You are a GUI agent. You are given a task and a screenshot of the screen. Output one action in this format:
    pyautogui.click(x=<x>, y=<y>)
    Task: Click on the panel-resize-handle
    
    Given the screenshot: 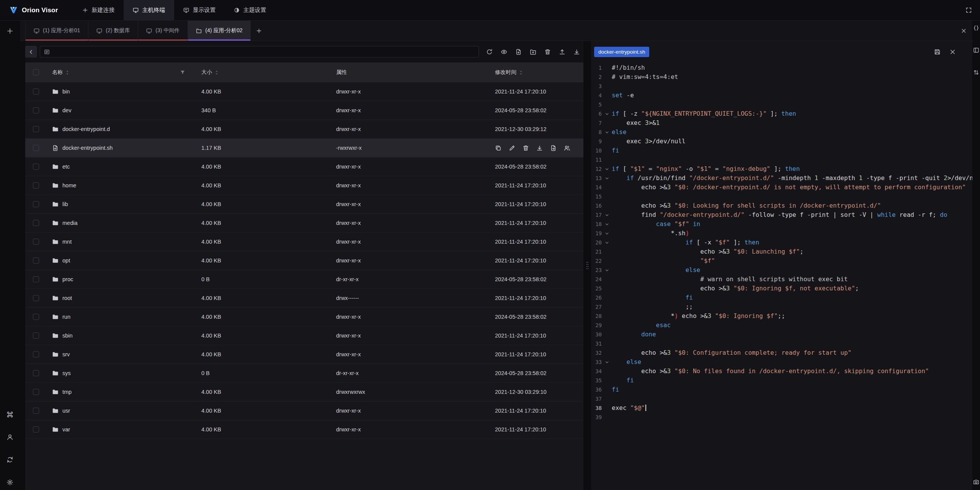 What is the action you would take?
    pyautogui.click(x=587, y=265)
    